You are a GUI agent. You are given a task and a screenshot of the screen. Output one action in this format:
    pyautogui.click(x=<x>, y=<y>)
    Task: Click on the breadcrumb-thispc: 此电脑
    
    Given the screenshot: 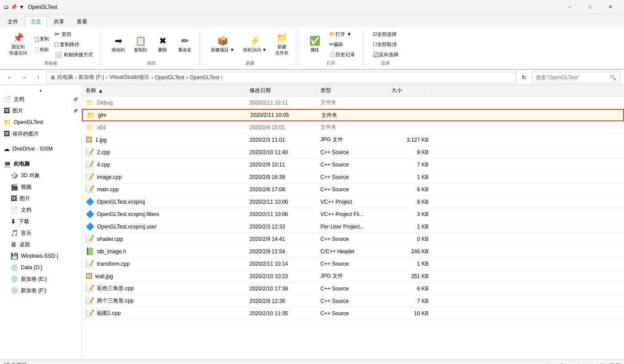 What is the action you would take?
    pyautogui.click(x=65, y=77)
    